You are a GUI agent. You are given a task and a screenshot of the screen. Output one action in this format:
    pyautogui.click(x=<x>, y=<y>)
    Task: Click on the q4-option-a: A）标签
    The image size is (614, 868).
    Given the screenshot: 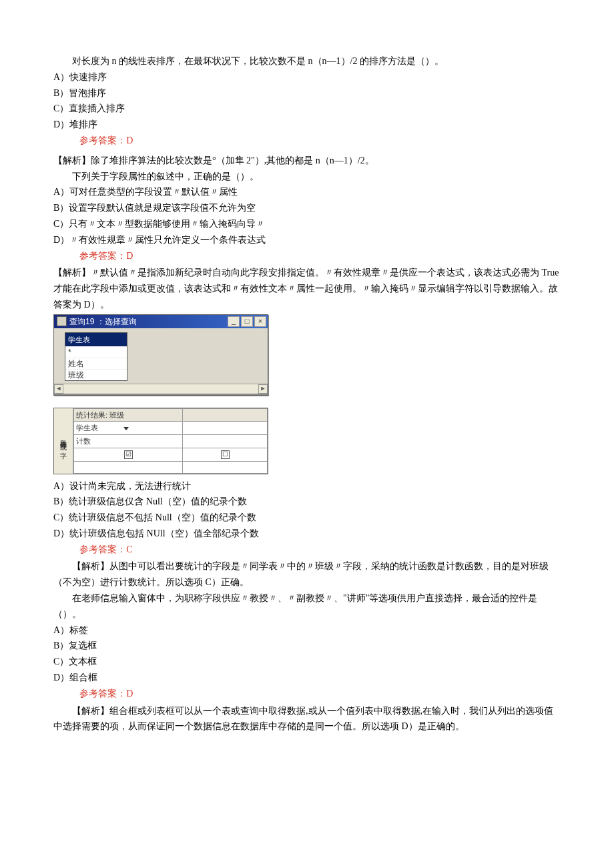 What is the action you would take?
    pyautogui.click(x=307, y=630)
    